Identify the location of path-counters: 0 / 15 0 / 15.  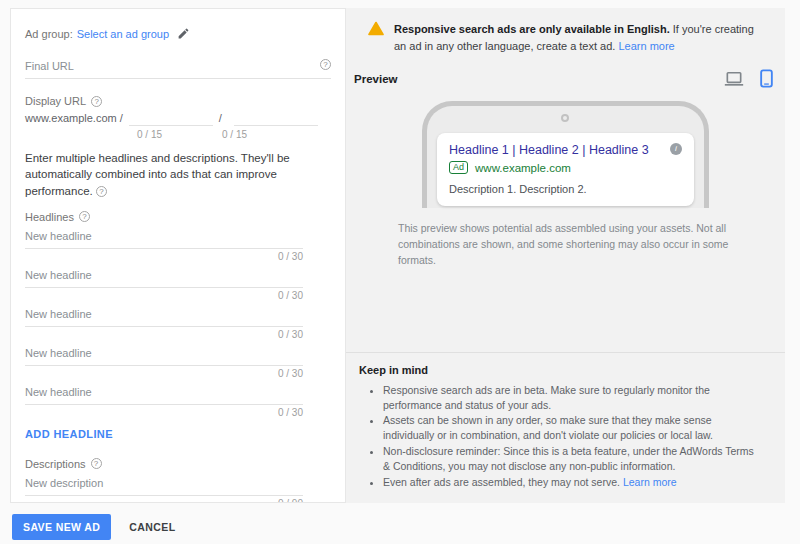
(178, 134).